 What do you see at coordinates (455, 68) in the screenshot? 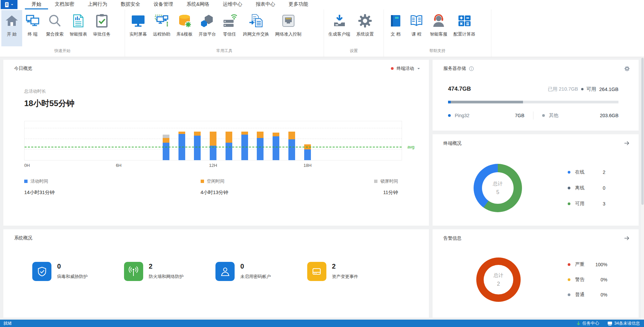
I see `server-storage-title: 服务器存储` at bounding box center [455, 68].